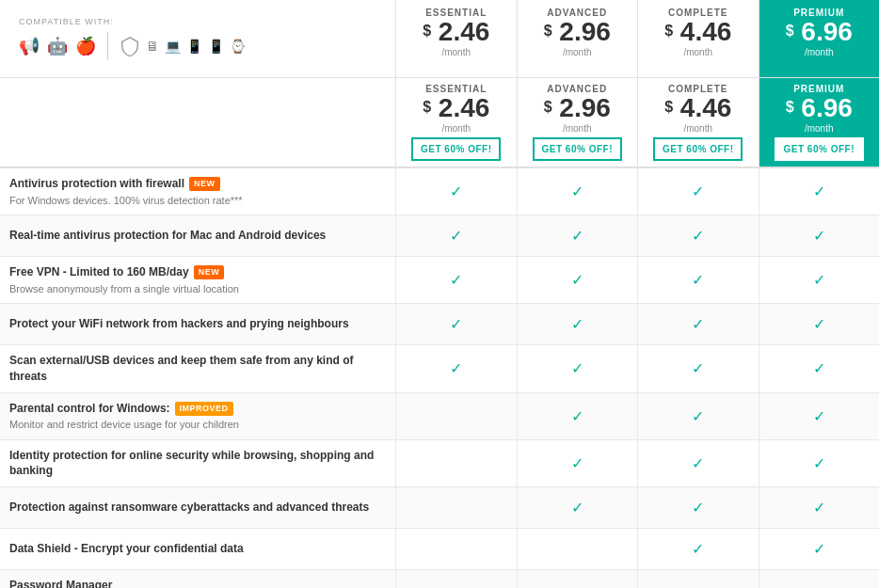  Describe the element at coordinates (698, 369) in the screenshot. I see `check-cell-4-2: ✓` at that location.